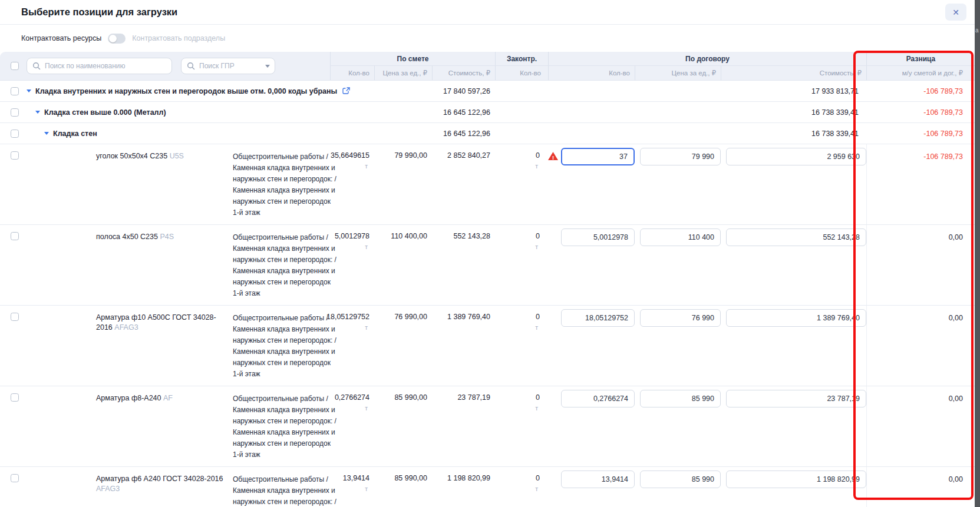 The height and width of the screenshot is (507, 980). Describe the element at coordinates (105, 112) in the screenshot. I see `group-name: Кладка стен выше 0.000 (Металл)` at that location.